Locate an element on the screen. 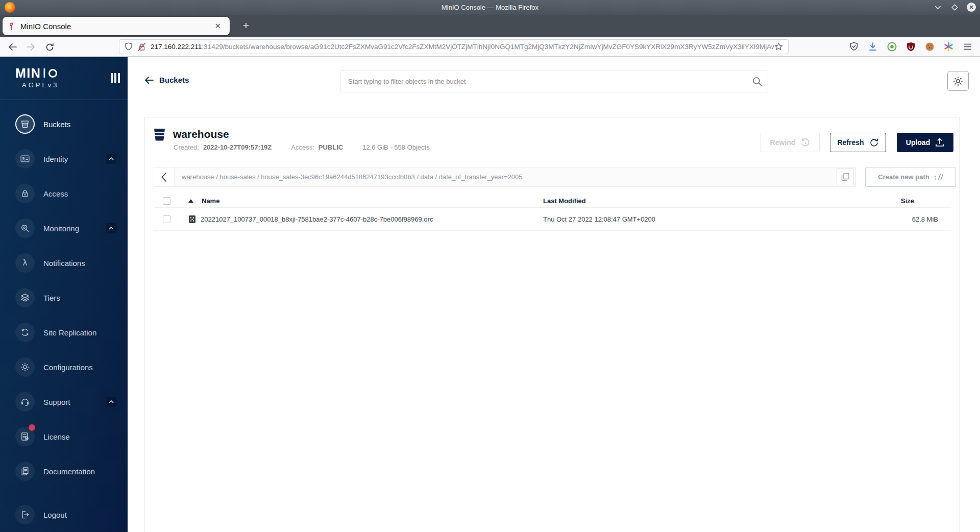 This screenshot has width=980, height=532. sidebar-item-configurations: Configurations is located at coordinates (64, 367).